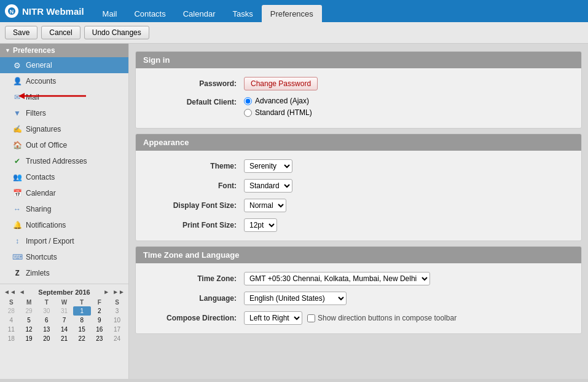  What do you see at coordinates (64, 273) in the screenshot?
I see `sidebar-item-zimlets: Z Zimlets` at bounding box center [64, 273].